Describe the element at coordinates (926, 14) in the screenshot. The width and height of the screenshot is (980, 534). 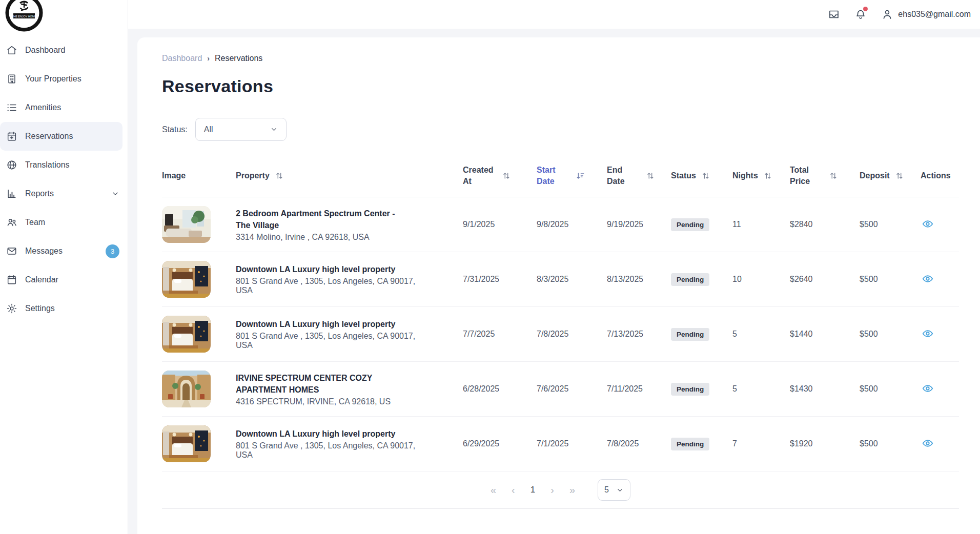
I see `account-menu: ehs035@gmail.com` at that location.